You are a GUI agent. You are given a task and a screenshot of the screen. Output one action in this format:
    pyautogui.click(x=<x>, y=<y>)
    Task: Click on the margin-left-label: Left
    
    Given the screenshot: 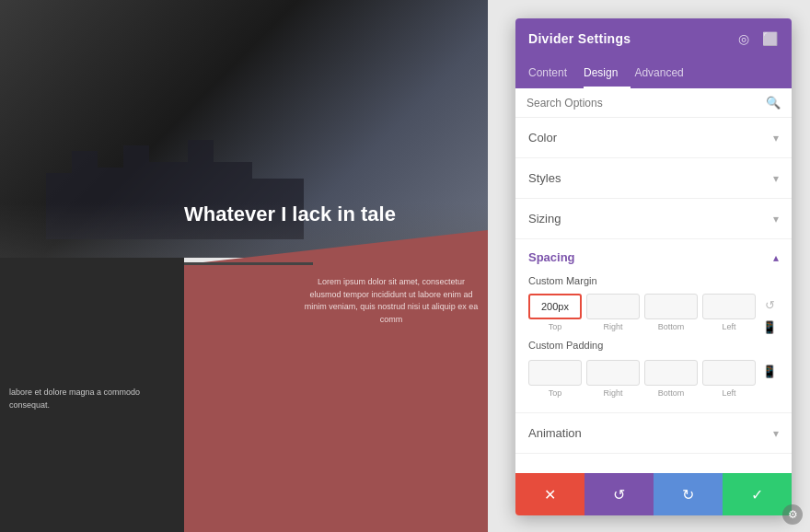 What is the action you would take?
    pyautogui.click(x=729, y=327)
    